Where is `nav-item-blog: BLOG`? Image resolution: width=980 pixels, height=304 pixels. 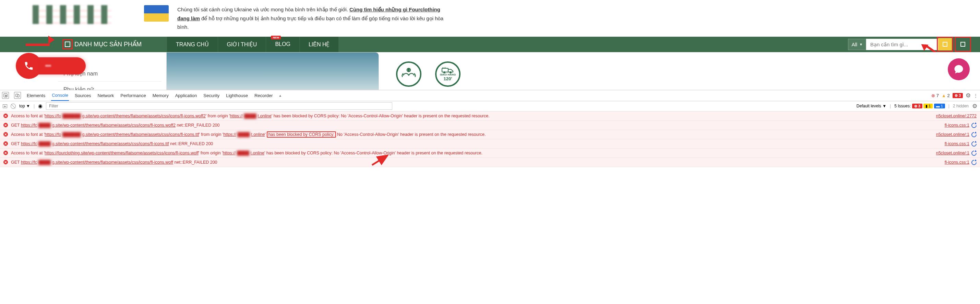
nav-item-blog: BLOG is located at coordinates (282, 44).